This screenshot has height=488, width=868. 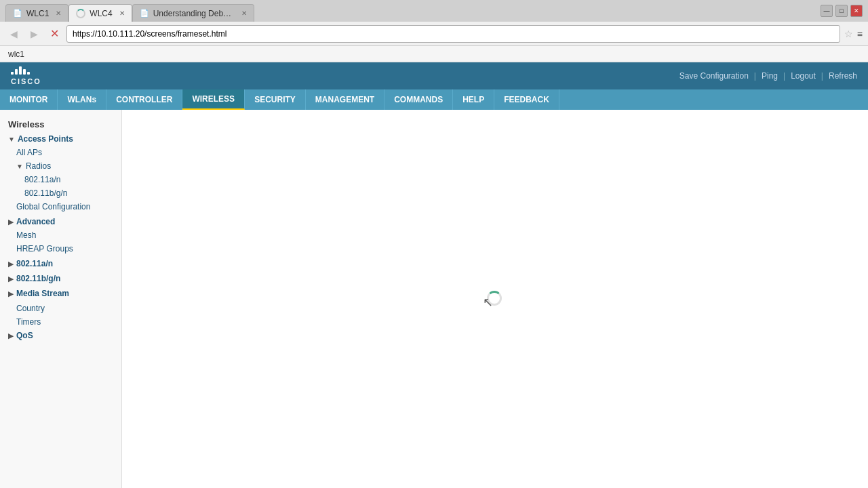 What do you see at coordinates (856, 11) in the screenshot?
I see `close-button: ✕` at bounding box center [856, 11].